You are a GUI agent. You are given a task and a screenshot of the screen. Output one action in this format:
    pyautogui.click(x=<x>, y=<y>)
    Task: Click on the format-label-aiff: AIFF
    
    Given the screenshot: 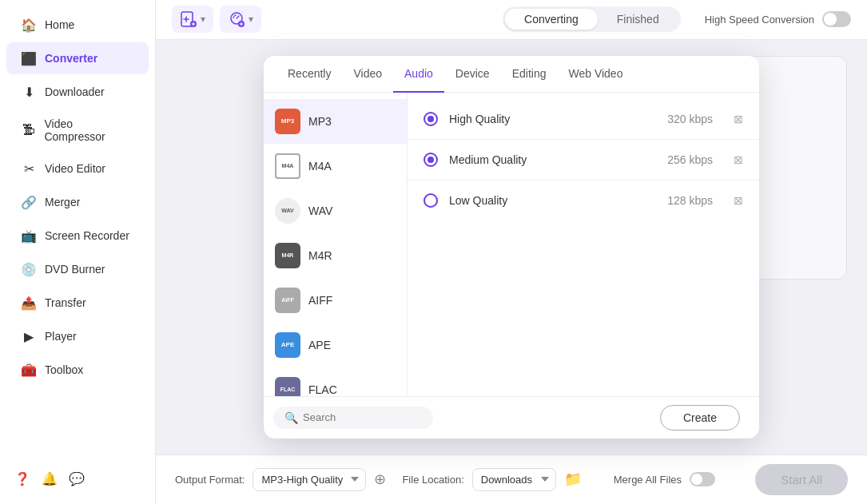 What is the action you would take?
    pyautogui.click(x=320, y=300)
    